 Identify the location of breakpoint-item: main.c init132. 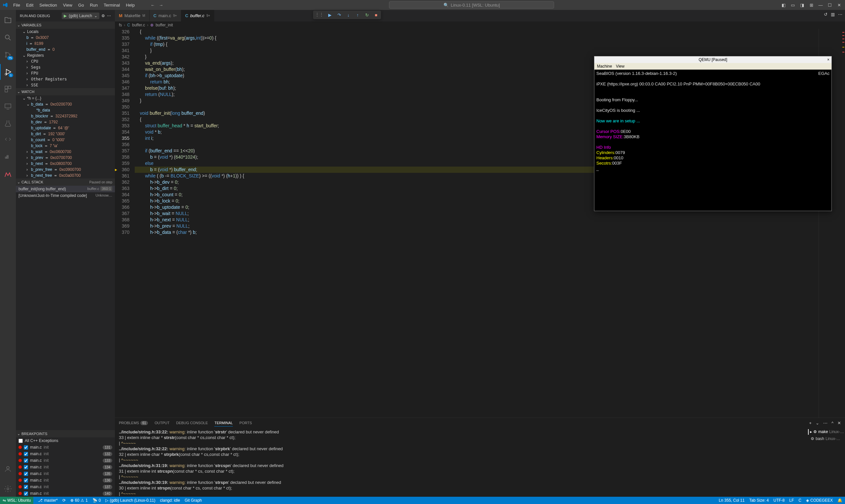
(65, 454).